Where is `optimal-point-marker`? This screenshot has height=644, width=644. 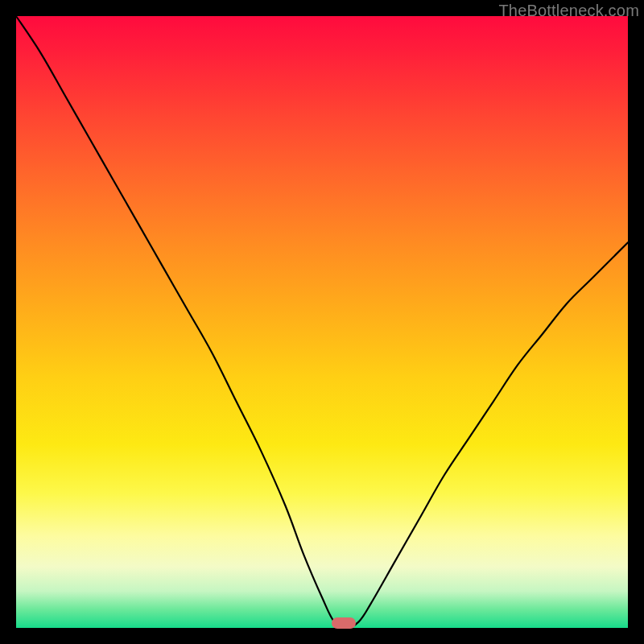 optimal-point-marker is located at coordinates (344, 623).